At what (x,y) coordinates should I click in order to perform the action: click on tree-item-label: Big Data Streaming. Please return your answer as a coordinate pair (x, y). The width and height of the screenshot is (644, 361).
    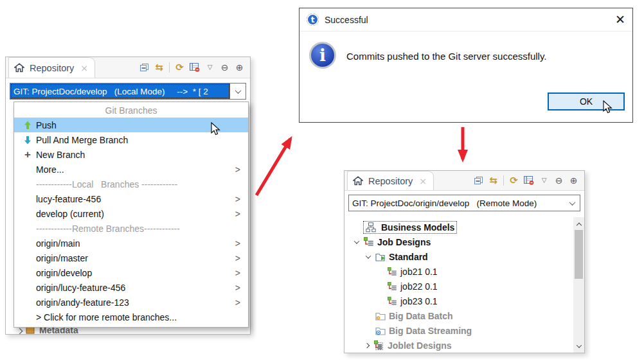
    Looking at the image, I should click on (431, 331).